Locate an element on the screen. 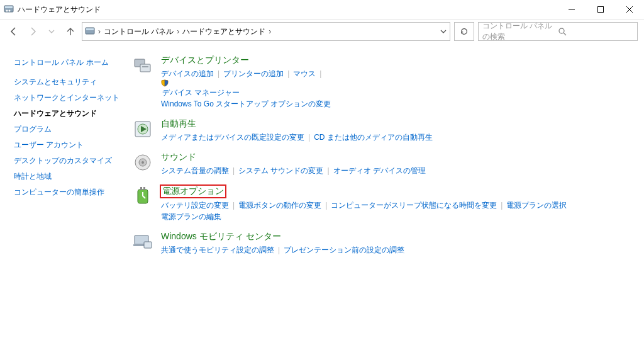 The image size is (644, 340). minimize-button is located at coordinates (572, 9).